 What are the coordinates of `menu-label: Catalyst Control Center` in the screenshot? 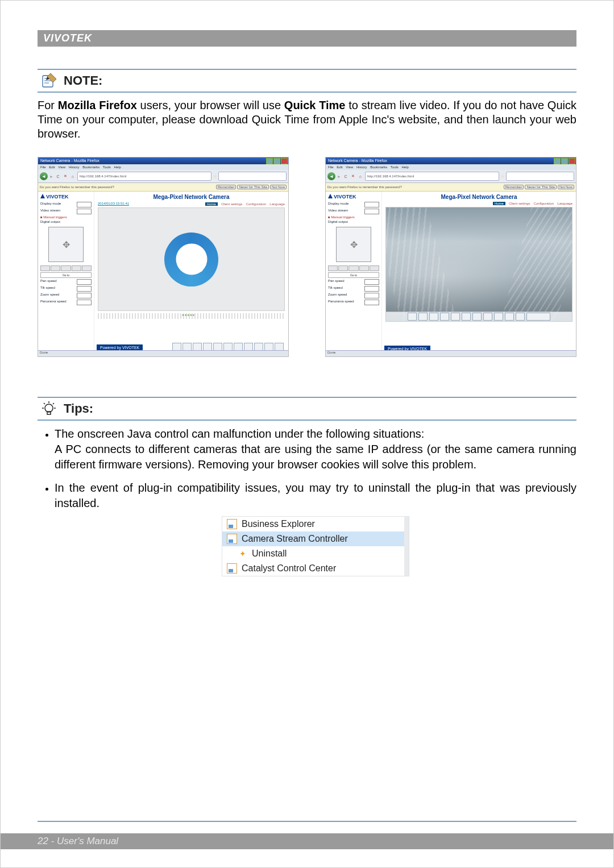 It's located at (289, 568).